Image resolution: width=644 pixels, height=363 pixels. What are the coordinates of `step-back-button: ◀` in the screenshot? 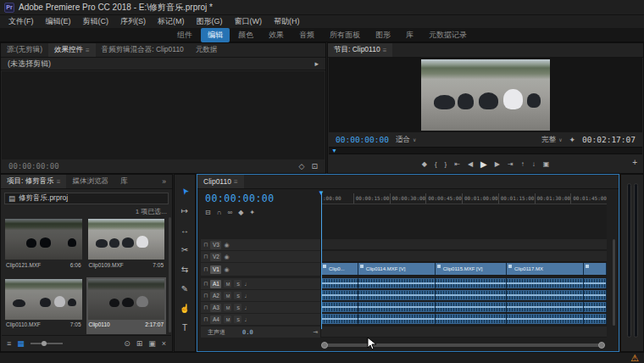 It's located at (470, 165).